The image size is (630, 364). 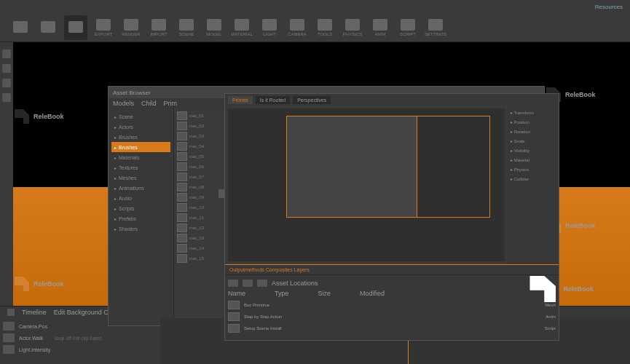 What do you see at coordinates (352, 167) in the screenshot?
I see `selection-frame-inner` at bounding box center [352, 167].